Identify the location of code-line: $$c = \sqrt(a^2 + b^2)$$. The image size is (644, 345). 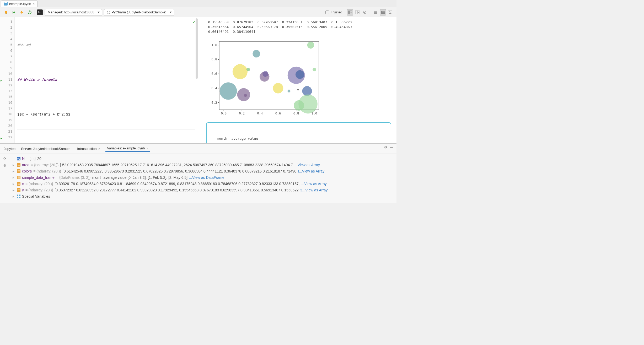
(44, 114).